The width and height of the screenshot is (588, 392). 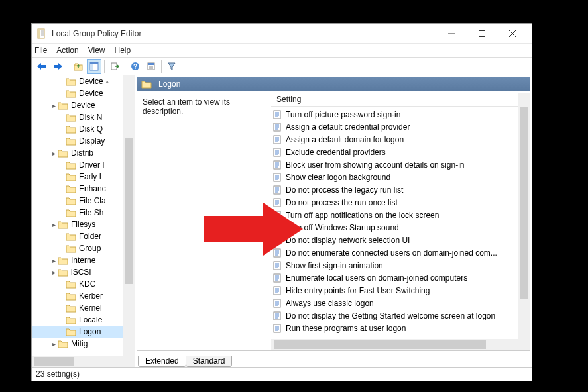 What do you see at coordinates (375, 165) in the screenshot?
I see `setting-label: Block user from showing account details …` at bounding box center [375, 165].